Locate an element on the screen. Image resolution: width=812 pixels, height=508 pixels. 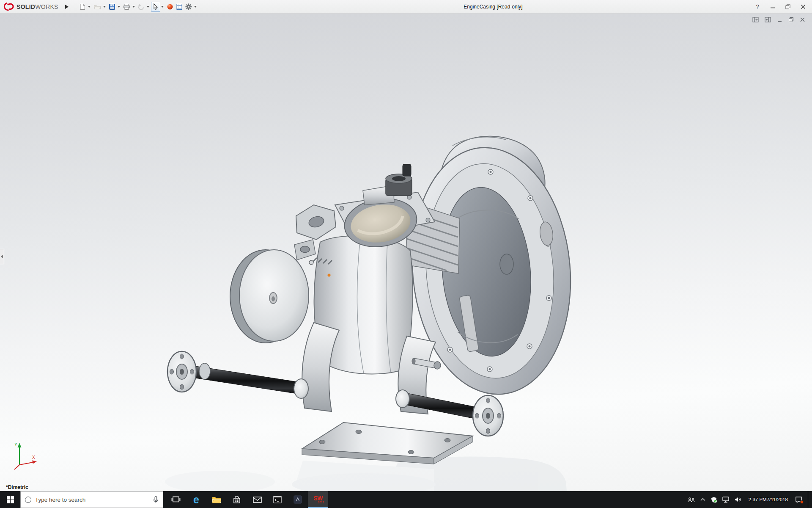
menu-flyout-arrow-icon is located at coordinates (67, 7).